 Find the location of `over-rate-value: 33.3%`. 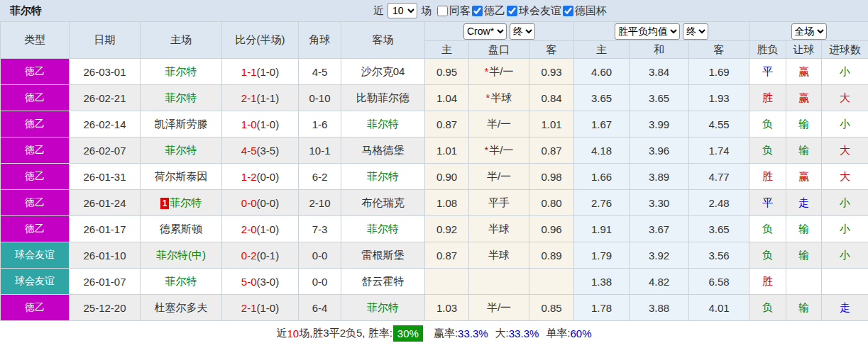

over-rate-value: 33.3% is located at coordinates (524, 333).